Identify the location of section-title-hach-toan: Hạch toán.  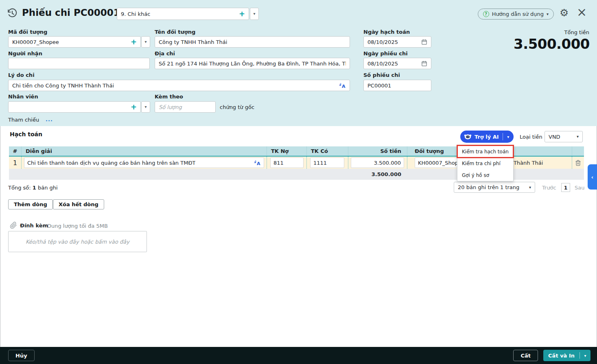
(26, 134).